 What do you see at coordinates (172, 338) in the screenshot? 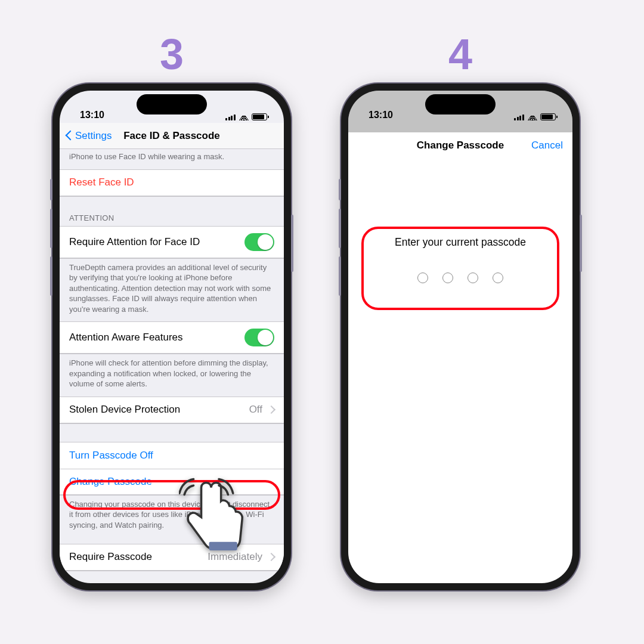
I see `attention-aware-row: Attention Aware Features` at bounding box center [172, 338].